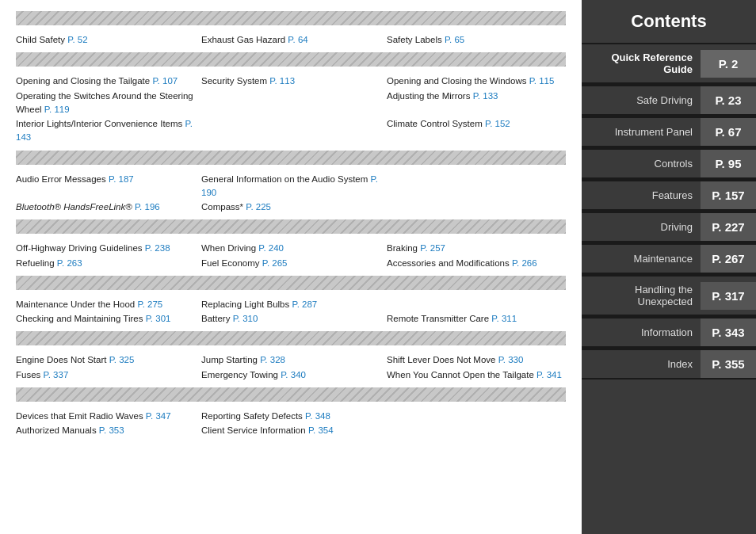 The width and height of the screenshot is (756, 534). I want to click on page-ref-link: P. 257, so click(433, 248).